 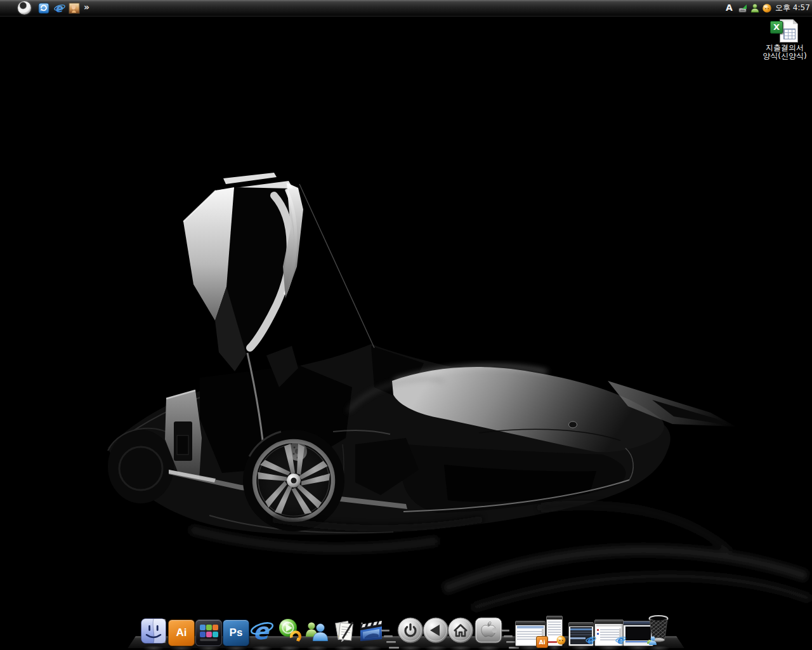 What do you see at coordinates (44, 8) in the screenshot?
I see `outlook-express-icon` at bounding box center [44, 8].